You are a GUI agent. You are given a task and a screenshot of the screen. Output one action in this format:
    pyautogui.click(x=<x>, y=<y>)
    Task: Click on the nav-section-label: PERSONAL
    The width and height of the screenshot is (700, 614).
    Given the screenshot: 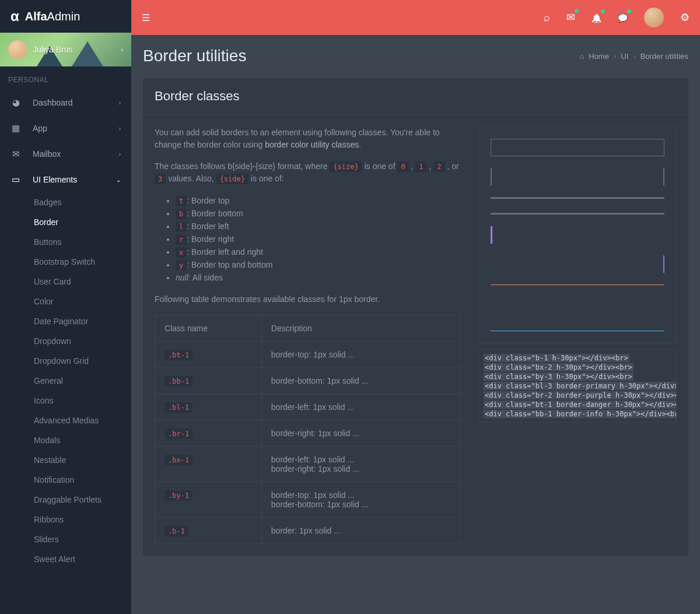 What is the action you would take?
    pyautogui.click(x=65, y=78)
    